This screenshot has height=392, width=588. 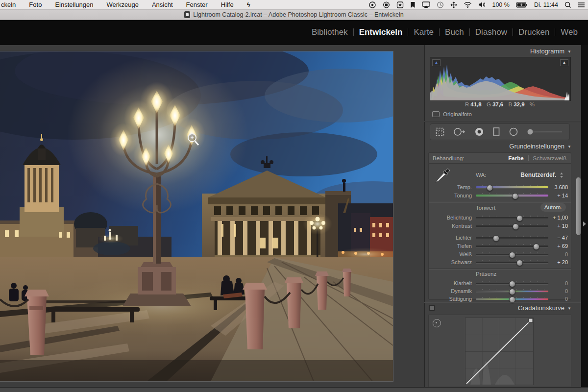 What do you see at coordinates (227, 5) in the screenshot?
I see `menu-item-hilfe: Hilfe` at bounding box center [227, 5].